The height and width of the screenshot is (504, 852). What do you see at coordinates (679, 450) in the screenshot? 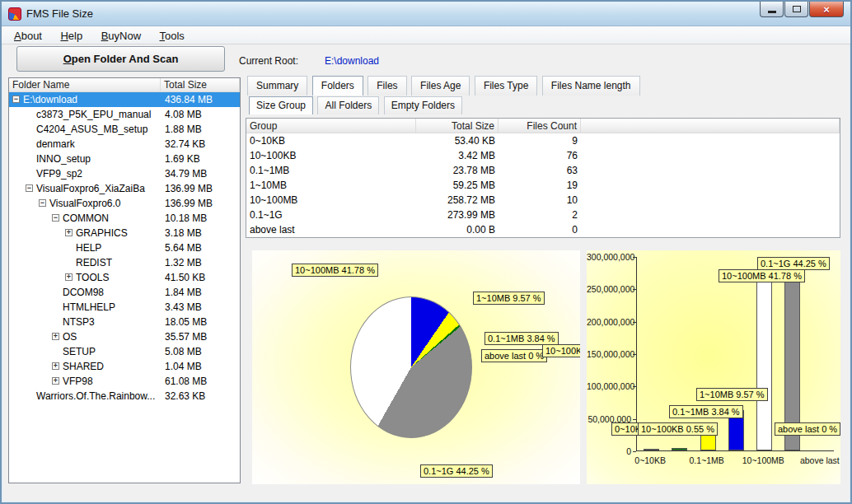
I see `bar-10~100KB` at bounding box center [679, 450].